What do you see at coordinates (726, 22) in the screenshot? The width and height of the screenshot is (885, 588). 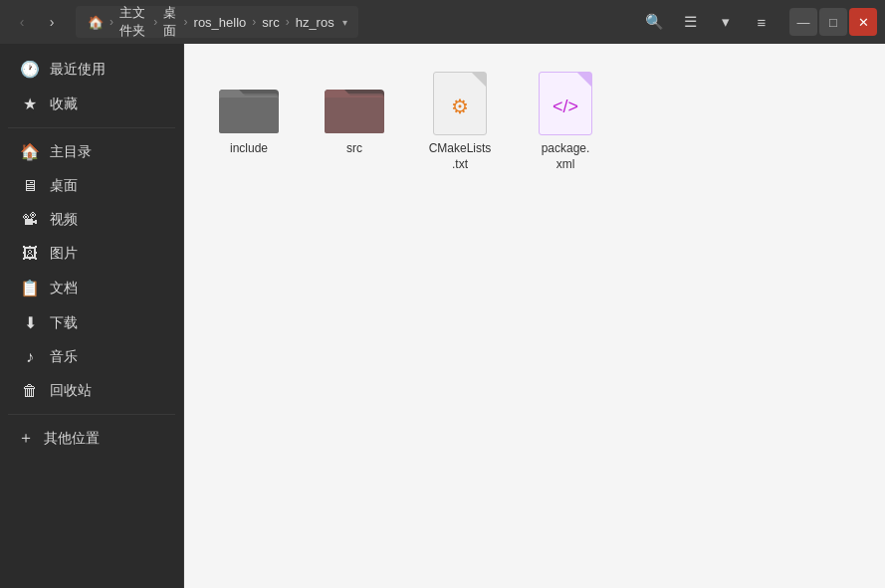 I see `view-options-button: ▾` at bounding box center [726, 22].